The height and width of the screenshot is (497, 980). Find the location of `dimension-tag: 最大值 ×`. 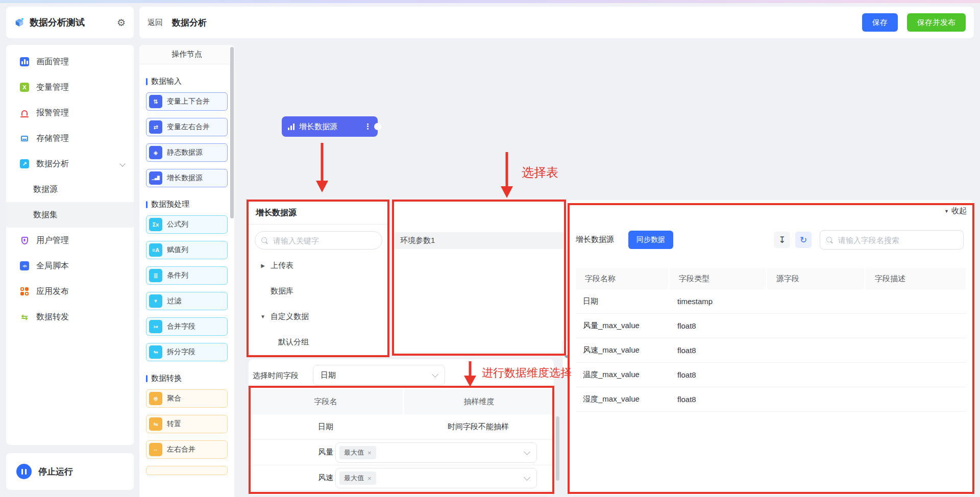

dimension-tag: 最大值 × is located at coordinates (358, 453).